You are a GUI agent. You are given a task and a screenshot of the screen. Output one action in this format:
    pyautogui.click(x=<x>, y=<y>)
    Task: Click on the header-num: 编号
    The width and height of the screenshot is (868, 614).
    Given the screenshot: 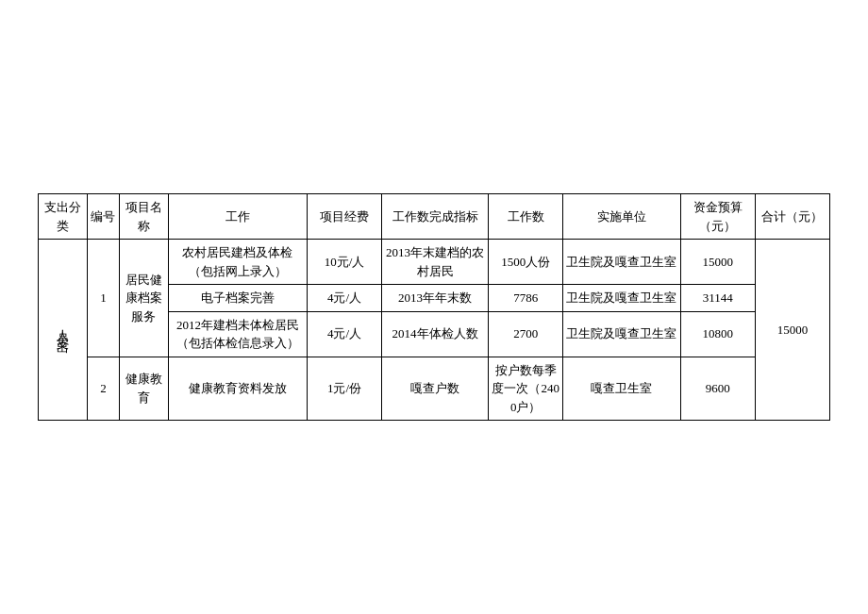 What is the action you would take?
    pyautogui.click(x=104, y=217)
    